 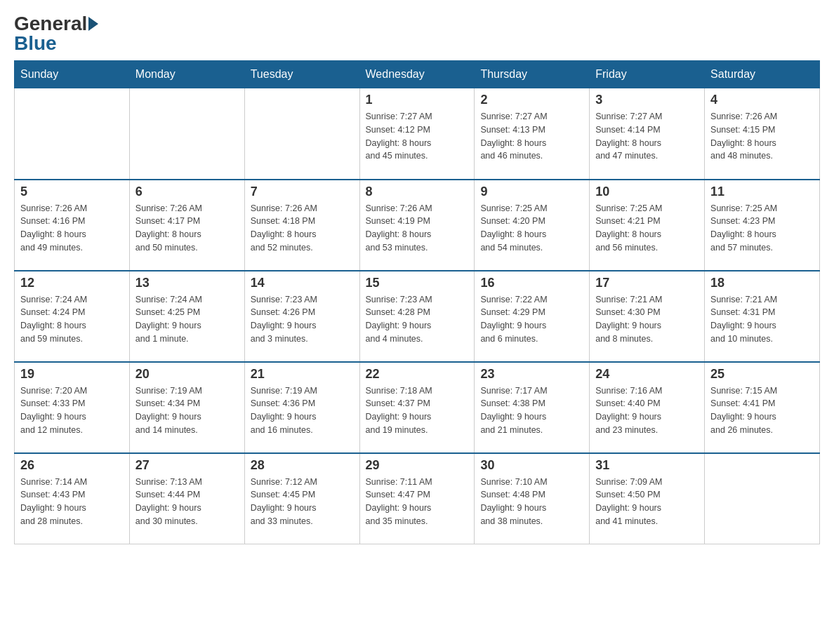 What do you see at coordinates (647, 466) in the screenshot?
I see `day-number: 31` at bounding box center [647, 466].